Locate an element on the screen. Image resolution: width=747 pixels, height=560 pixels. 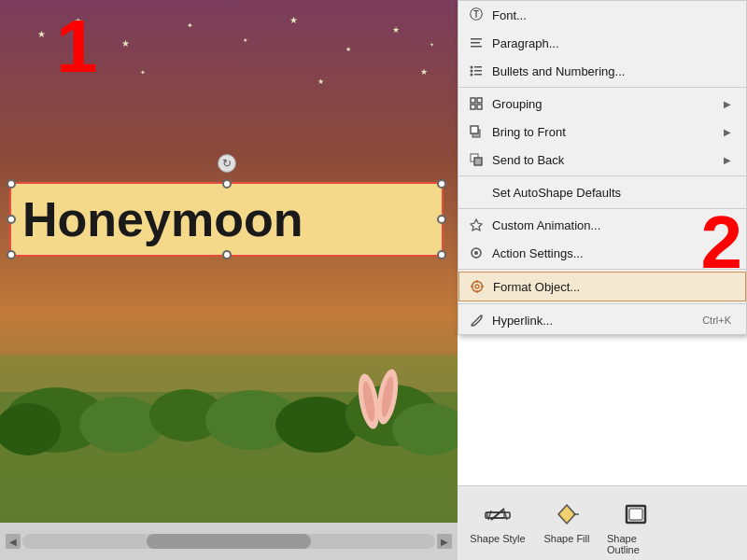
handle-br is located at coordinates (442, 255).